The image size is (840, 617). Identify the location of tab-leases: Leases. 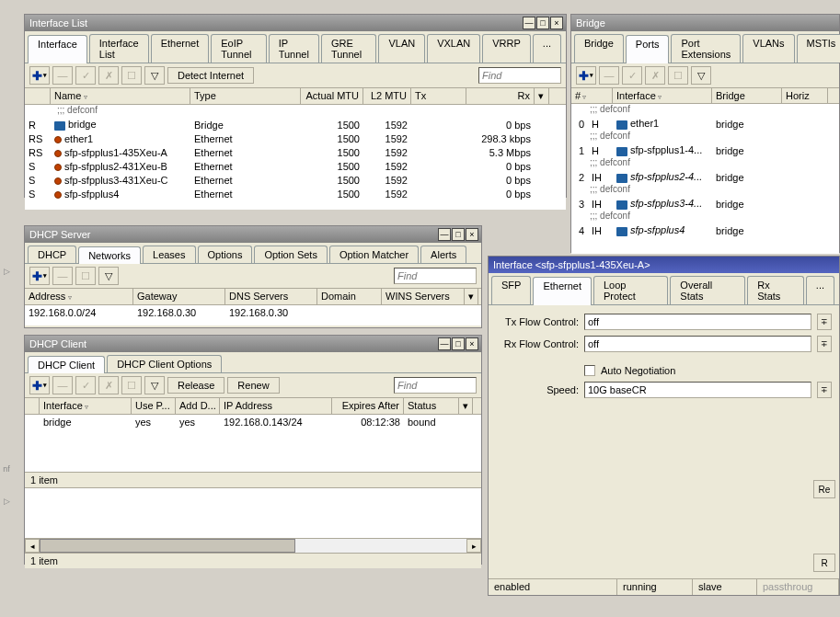
(169, 254).